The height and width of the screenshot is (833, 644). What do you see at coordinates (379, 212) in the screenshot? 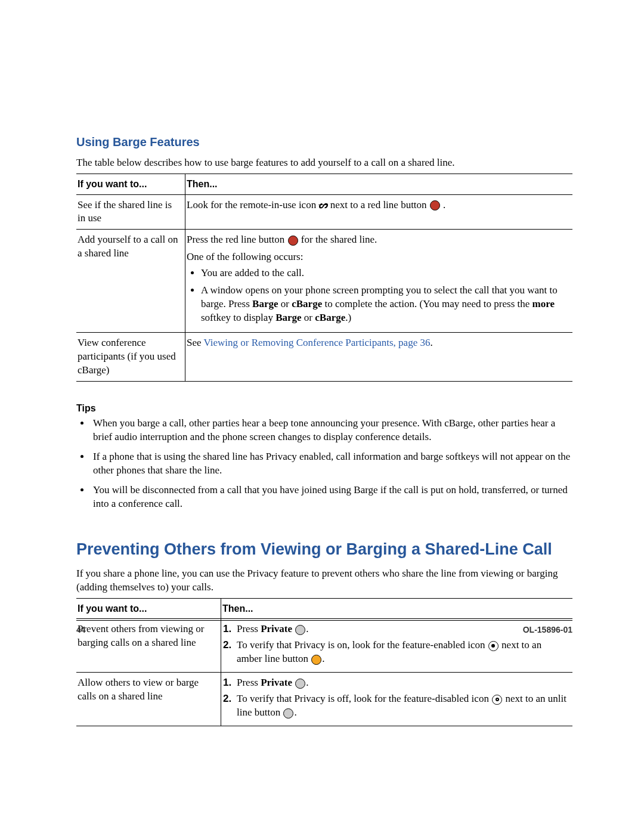
I see `cell-r1c2: Look for the remote-in-use icon ᔕ next t…` at bounding box center [379, 212].